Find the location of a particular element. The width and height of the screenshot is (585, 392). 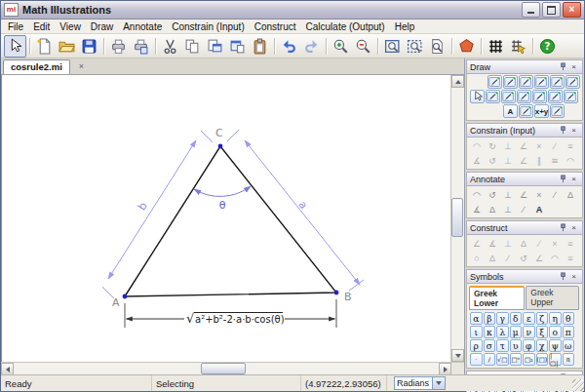

greek-letter-ω: ω is located at coordinates (569, 345).